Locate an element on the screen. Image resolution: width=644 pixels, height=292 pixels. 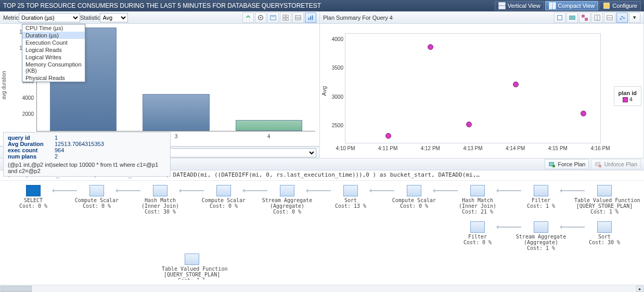
plan-chart-button is located at coordinates (622, 18).